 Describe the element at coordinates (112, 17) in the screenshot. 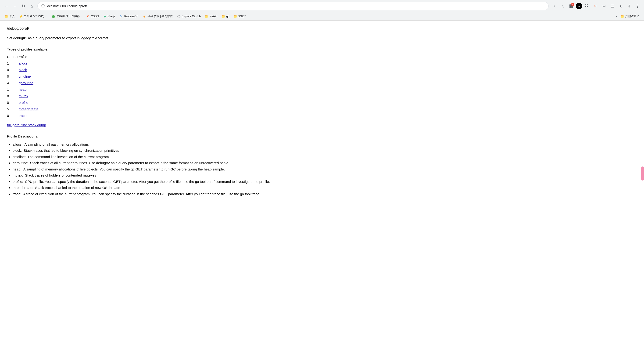

I see `bookmark-label: Vue.js` at that location.